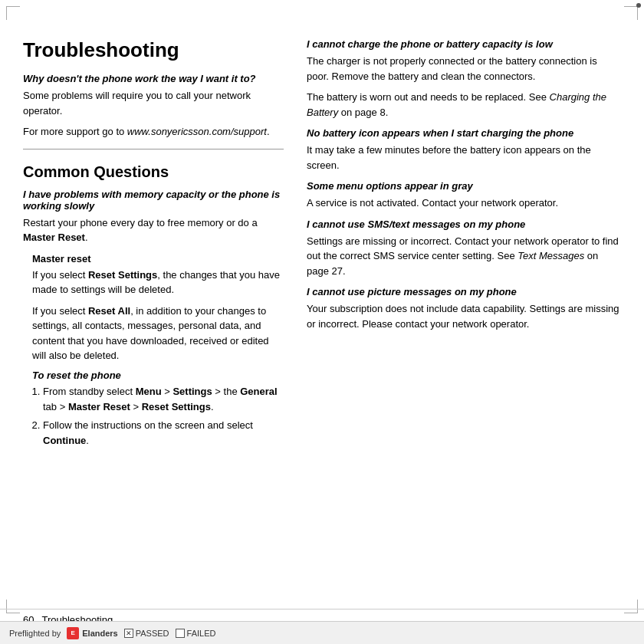  What do you see at coordinates (464, 196) in the screenshot?
I see `q4-section: Some menu options appear in gray A servi…` at bounding box center [464, 196].